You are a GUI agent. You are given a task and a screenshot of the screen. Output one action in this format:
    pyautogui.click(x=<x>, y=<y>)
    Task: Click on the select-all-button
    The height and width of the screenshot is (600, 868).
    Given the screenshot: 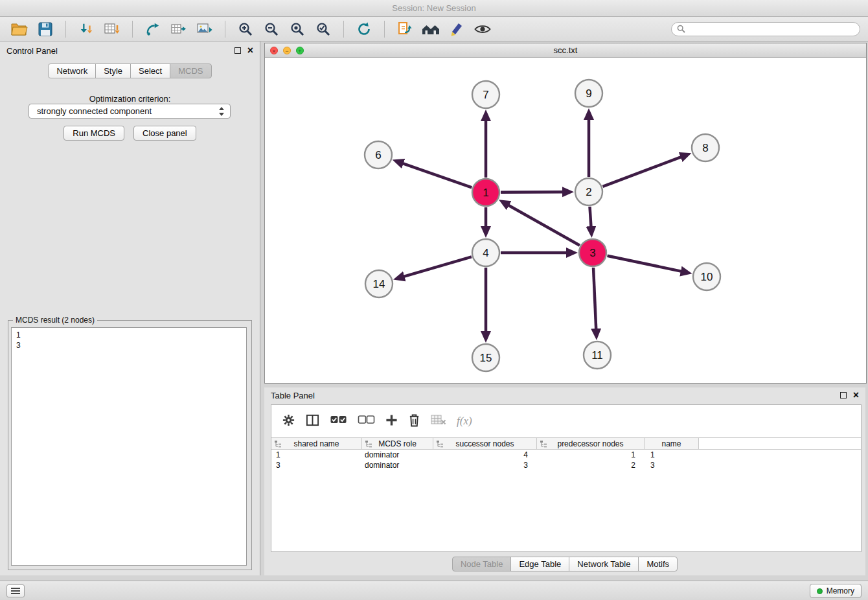 What is the action you would take?
    pyautogui.click(x=338, y=421)
    